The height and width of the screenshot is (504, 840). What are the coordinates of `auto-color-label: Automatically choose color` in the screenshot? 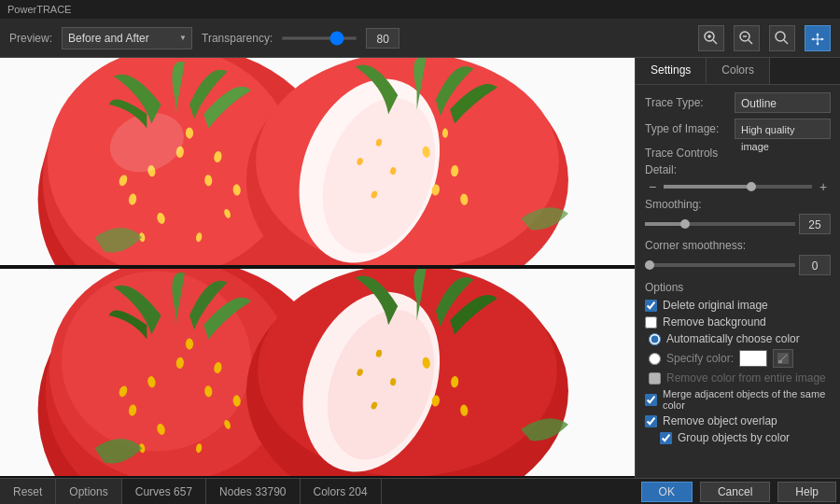 It's located at (734, 339).